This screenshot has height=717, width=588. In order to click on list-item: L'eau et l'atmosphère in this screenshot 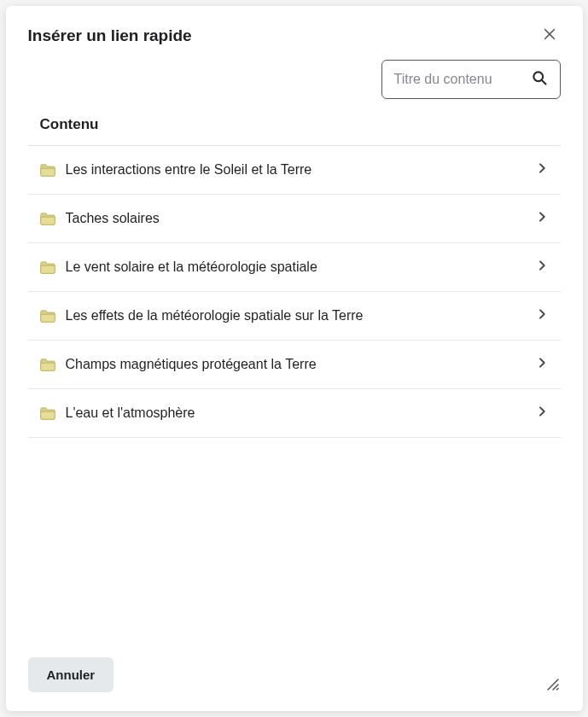, I will do `click(294, 413)`.